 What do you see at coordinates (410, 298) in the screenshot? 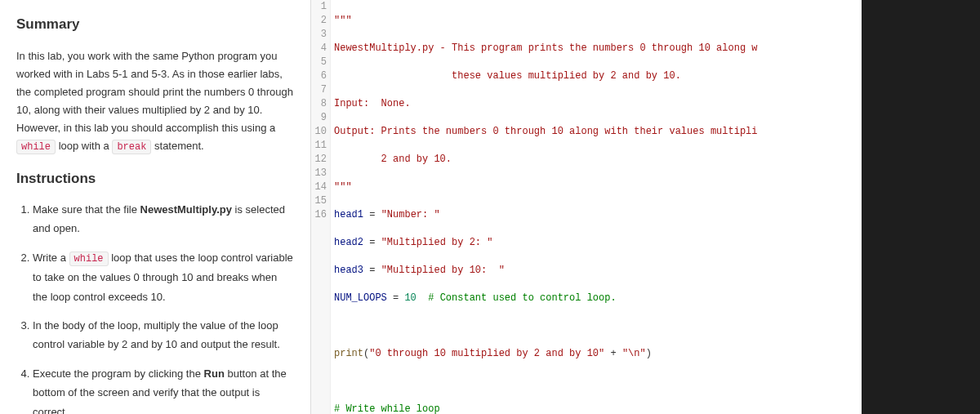
I see `code-token: 10` at bounding box center [410, 298].